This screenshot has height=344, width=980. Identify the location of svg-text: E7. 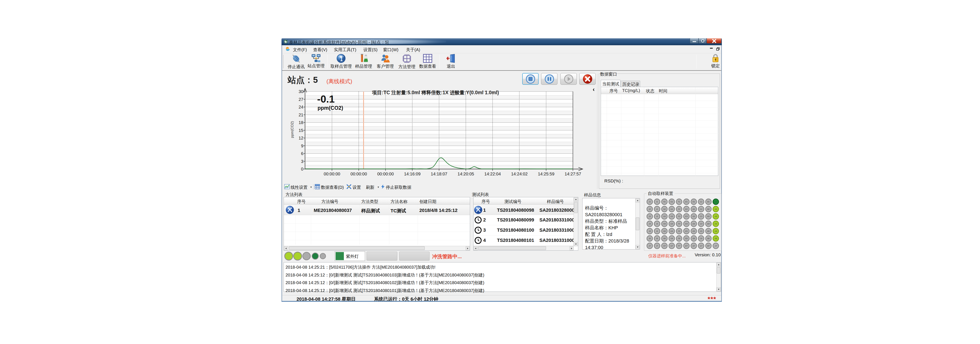
(686, 246).